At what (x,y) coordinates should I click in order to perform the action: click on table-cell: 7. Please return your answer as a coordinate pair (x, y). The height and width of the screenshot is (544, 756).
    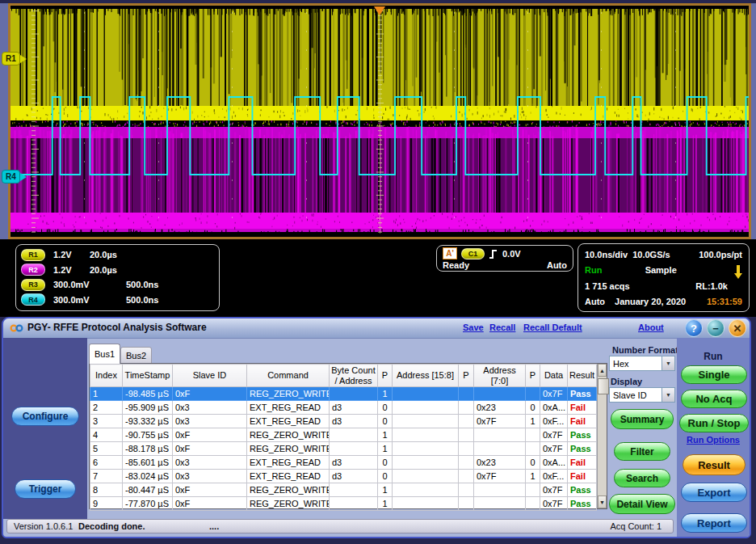
    Looking at the image, I should click on (107, 477).